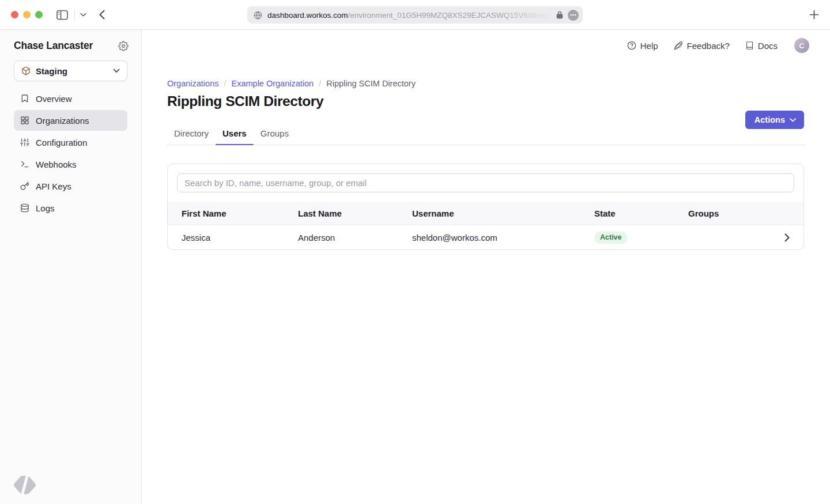 The image size is (830, 504). I want to click on docs-link: Docs, so click(761, 46).